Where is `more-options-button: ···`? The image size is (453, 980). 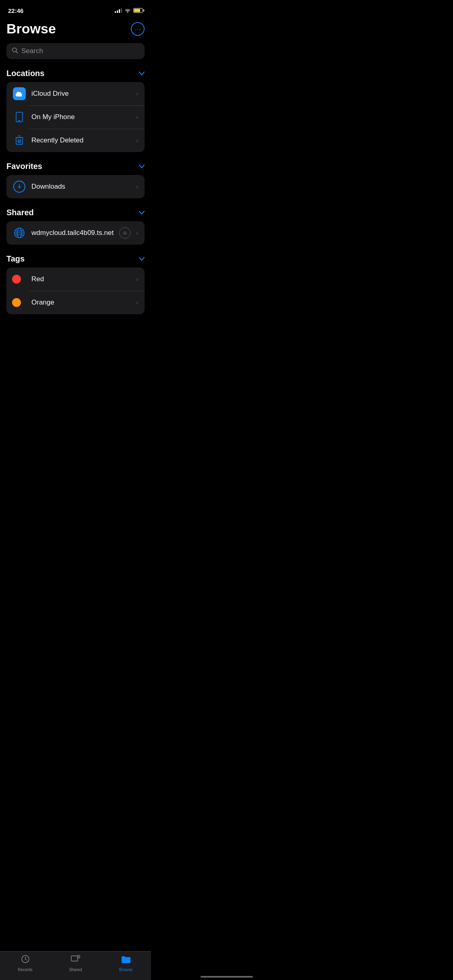
more-options-button: ··· is located at coordinates (138, 29).